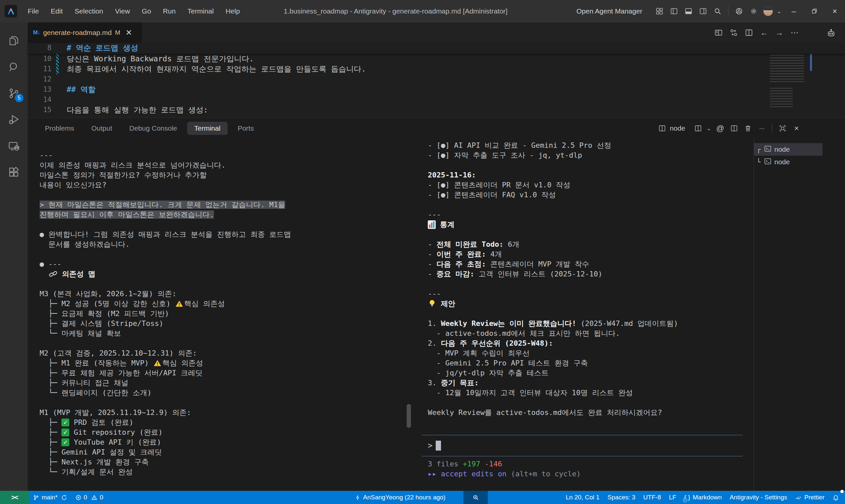 The height and width of the screenshot is (504, 845). I want to click on menu-help: Help, so click(232, 11).